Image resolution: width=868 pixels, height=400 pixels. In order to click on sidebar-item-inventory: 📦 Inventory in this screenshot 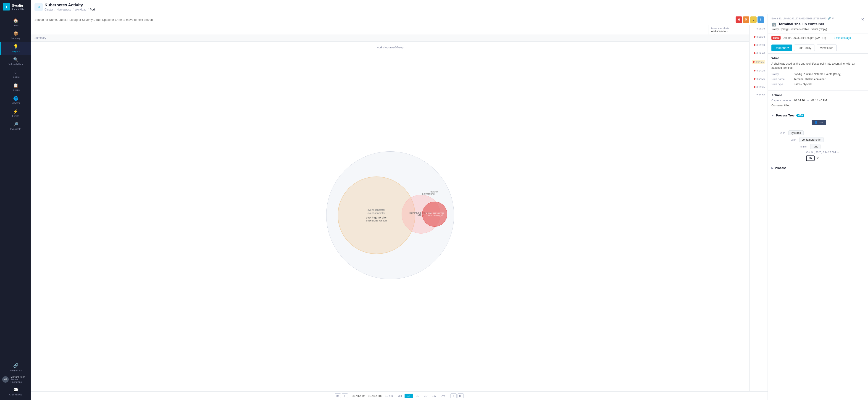, I will do `click(16, 35)`.